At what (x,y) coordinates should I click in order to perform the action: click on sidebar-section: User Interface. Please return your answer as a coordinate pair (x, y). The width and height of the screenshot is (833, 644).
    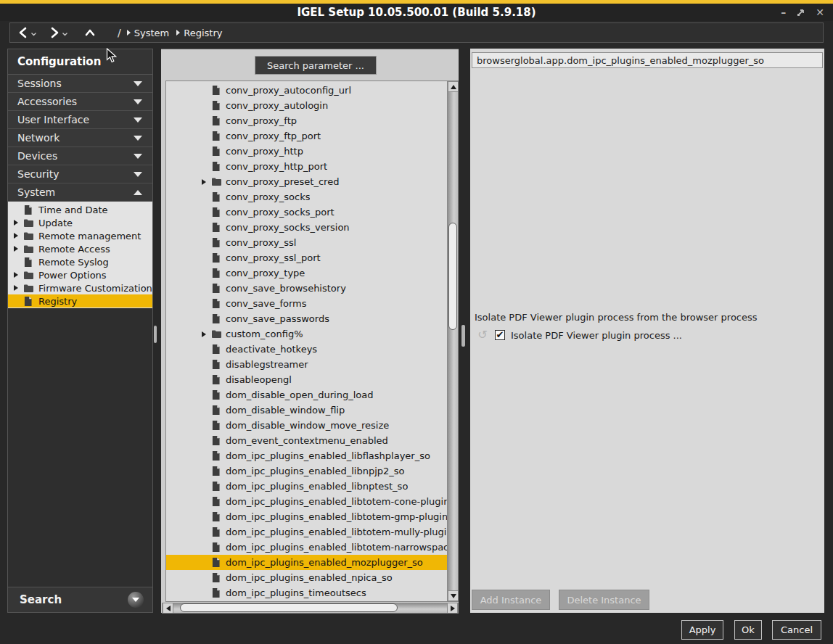
    Looking at the image, I should click on (80, 120).